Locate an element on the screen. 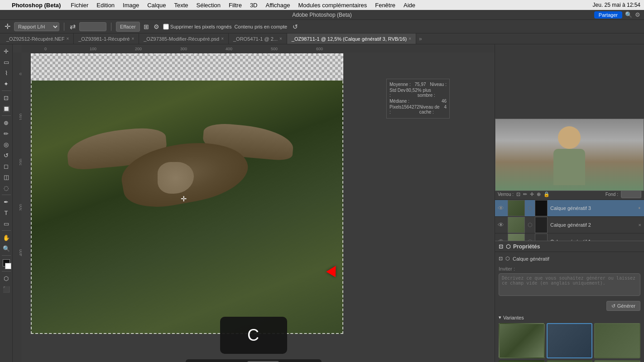 The height and width of the screenshot is (362, 644). svg-text: 0 is located at coordinates (20, 74).